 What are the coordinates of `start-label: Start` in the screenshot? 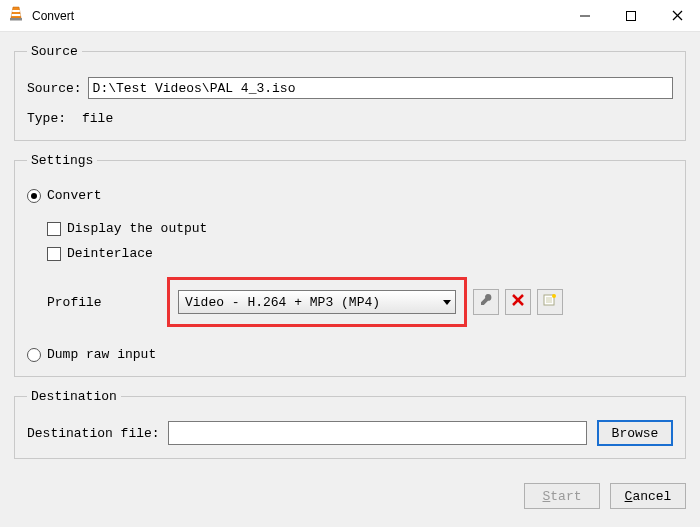 It's located at (562, 496).